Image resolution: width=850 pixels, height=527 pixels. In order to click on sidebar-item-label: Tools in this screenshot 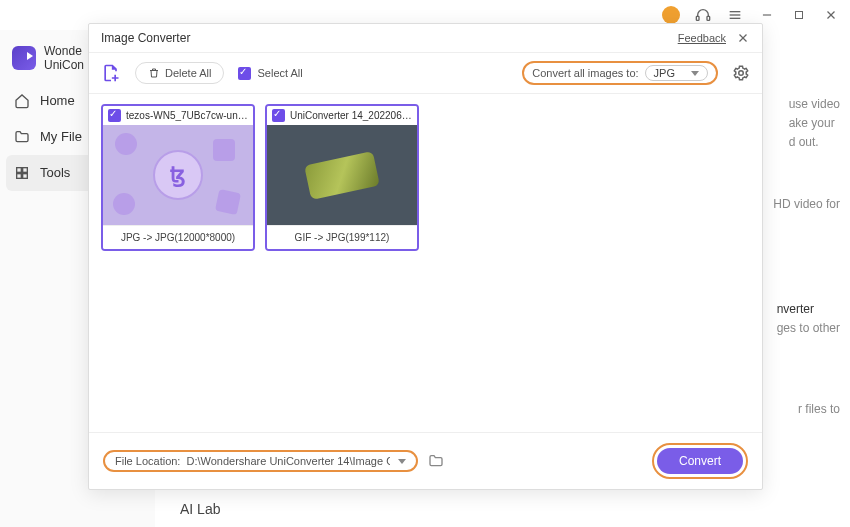, I will do `click(55, 172)`.